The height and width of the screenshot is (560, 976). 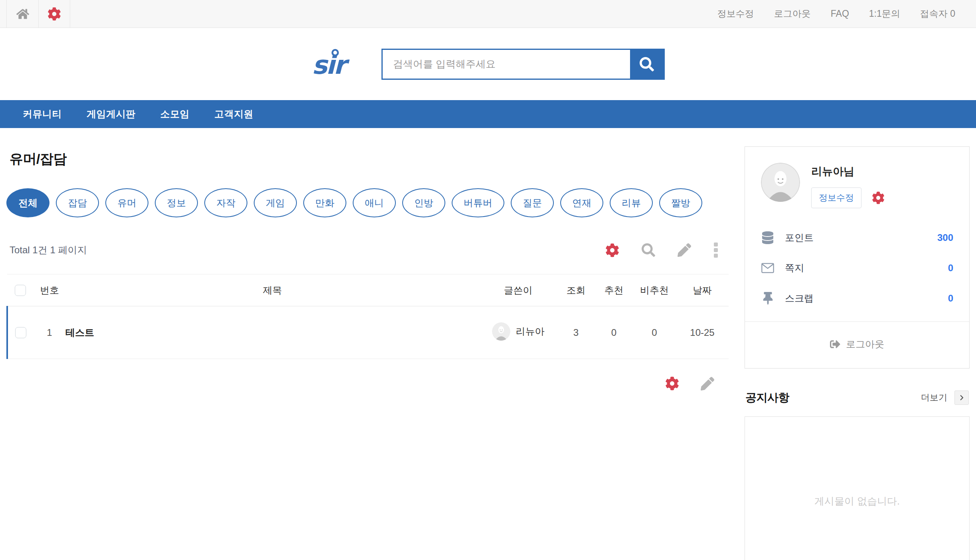 What do you see at coordinates (648, 250) in the screenshot?
I see `search-icon` at bounding box center [648, 250].